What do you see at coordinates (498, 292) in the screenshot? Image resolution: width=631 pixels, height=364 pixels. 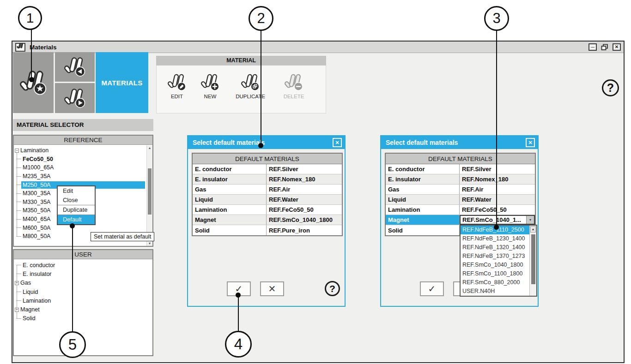 I see `dropdown-option: USER.N40H` at bounding box center [498, 292].